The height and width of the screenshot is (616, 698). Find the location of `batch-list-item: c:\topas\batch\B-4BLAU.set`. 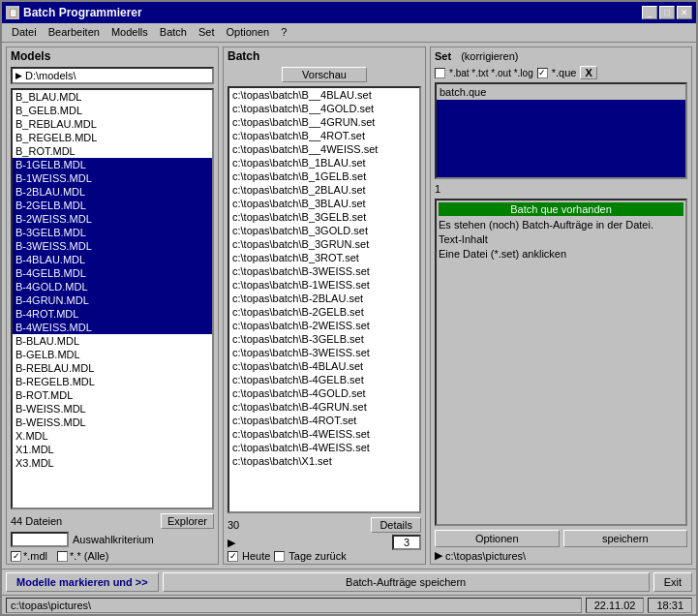

batch-list-item: c:\topas\batch\B-4BLAU.set is located at coordinates (324, 366).